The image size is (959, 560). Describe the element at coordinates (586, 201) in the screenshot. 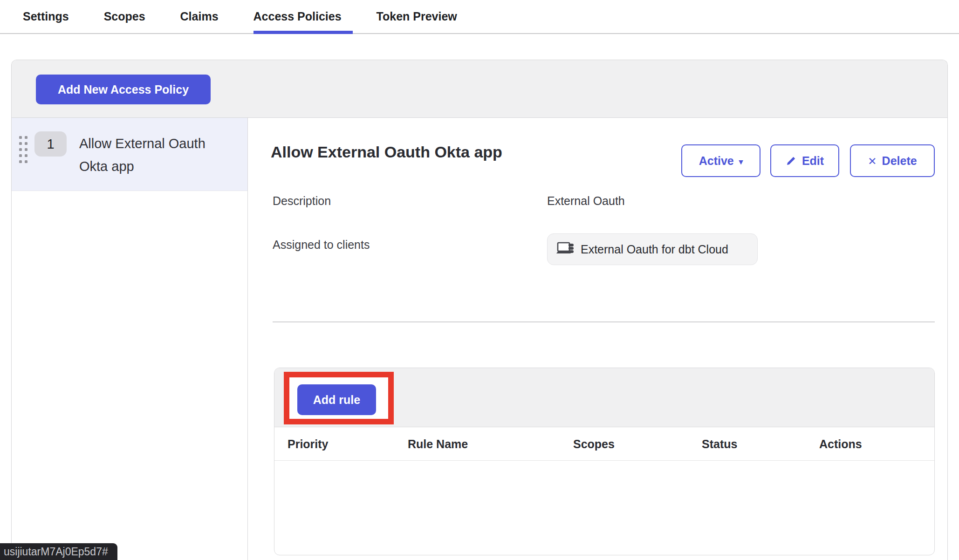

I see `description-value: External Oauth` at that location.